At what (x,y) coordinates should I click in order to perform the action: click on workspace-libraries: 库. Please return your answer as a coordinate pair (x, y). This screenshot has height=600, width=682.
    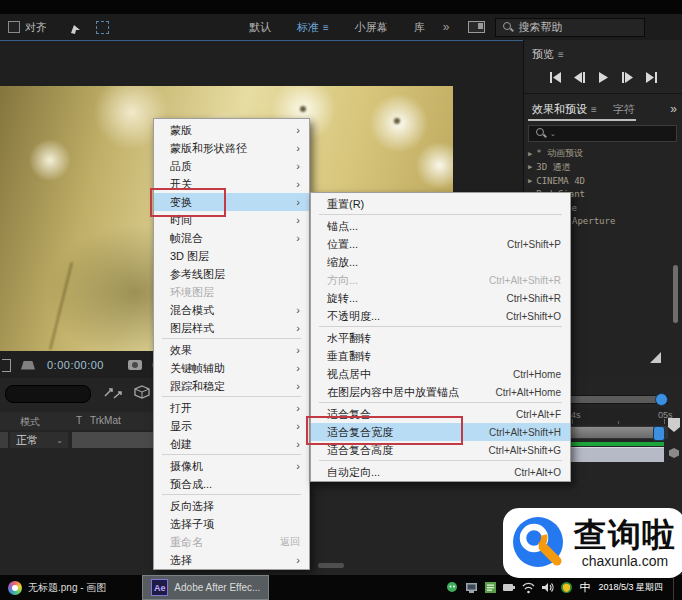
    Looking at the image, I should click on (420, 28).